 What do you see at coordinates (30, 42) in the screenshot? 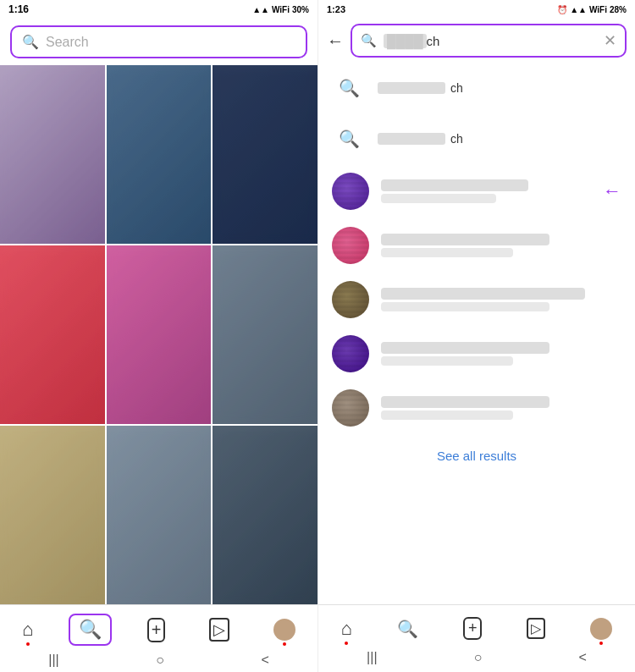
I see `search-icon: 🔍` at bounding box center [30, 42].